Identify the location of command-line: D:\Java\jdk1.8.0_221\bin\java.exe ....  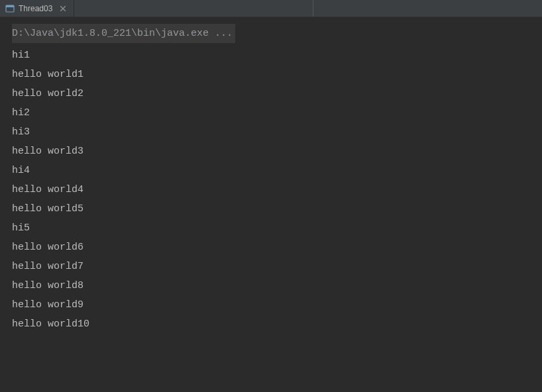
(123, 33).